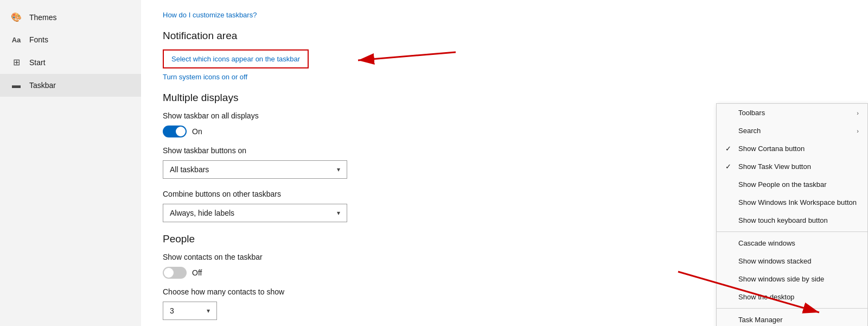  Describe the element at coordinates (505, 15) in the screenshot. I see `how-to-link: How do I customize taskbars?` at that location.